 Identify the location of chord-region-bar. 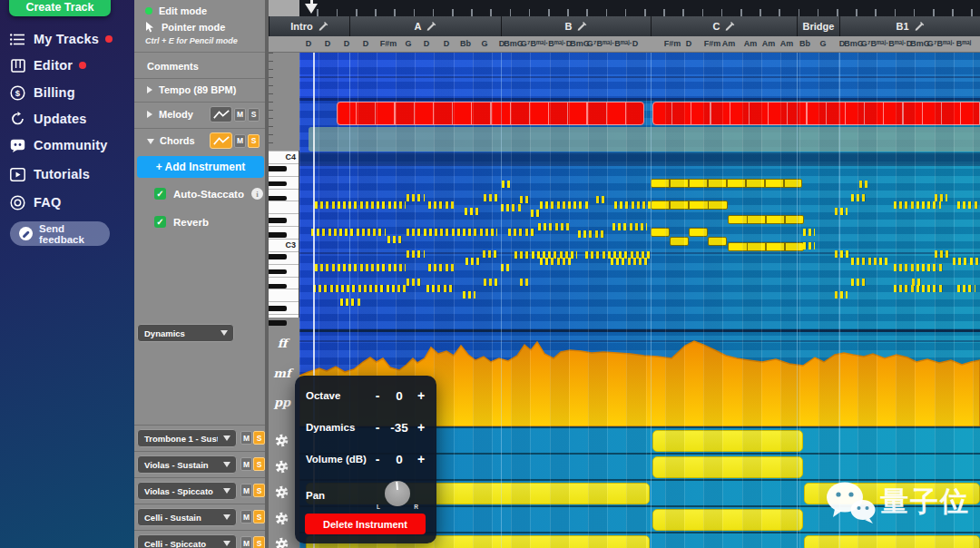
(644, 140).